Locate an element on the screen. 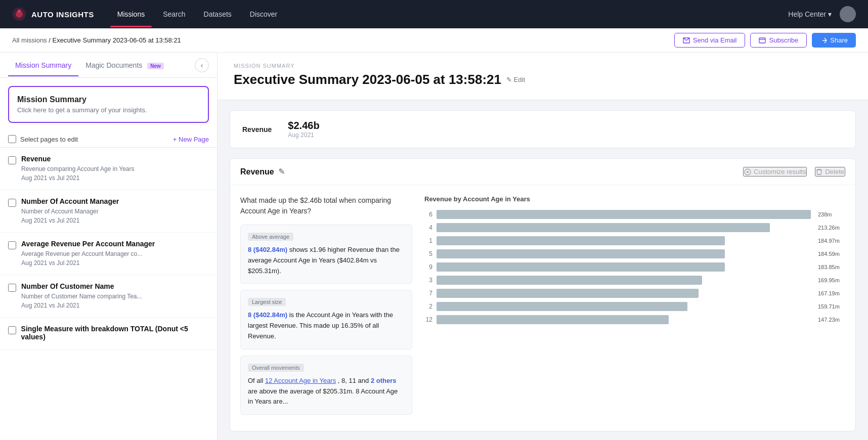 This screenshot has height=440, width=868. bar-row: 6238m is located at coordinates (635, 214).